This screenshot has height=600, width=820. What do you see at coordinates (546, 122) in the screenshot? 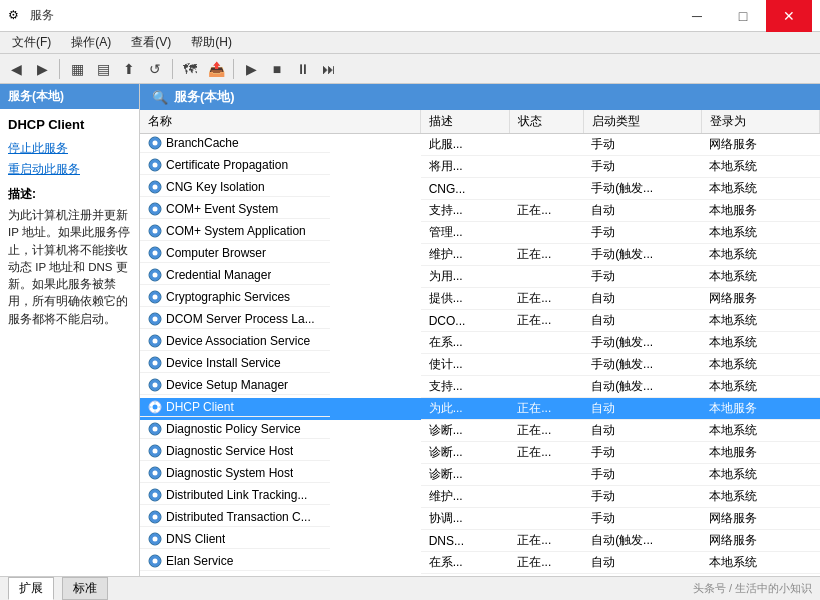
I see `col-status: 状态` at bounding box center [546, 122].